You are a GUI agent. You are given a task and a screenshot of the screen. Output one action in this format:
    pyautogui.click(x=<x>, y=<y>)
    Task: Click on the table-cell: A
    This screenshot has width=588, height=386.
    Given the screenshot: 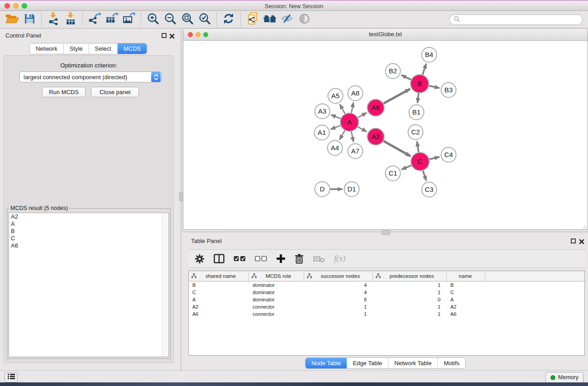 What is the action you would take?
    pyautogui.click(x=466, y=300)
    